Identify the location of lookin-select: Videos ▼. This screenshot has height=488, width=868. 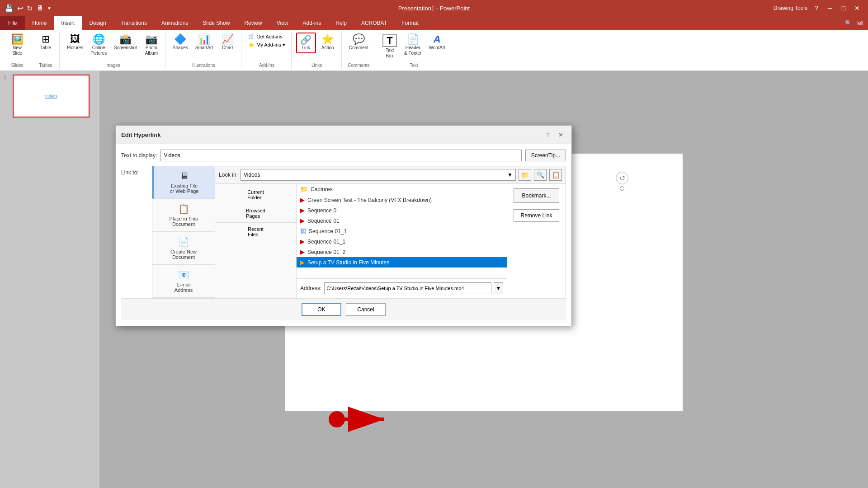
(378, 175).